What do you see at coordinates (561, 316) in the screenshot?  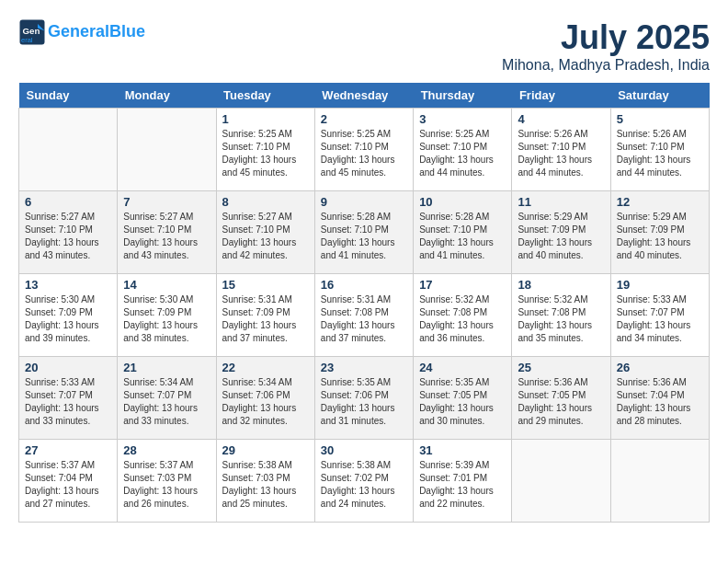 I see `day-cell: 18Sunrise: 5:32 AM Sunset: 7:08 PM Dayli…` at bounding box center [561, 316].